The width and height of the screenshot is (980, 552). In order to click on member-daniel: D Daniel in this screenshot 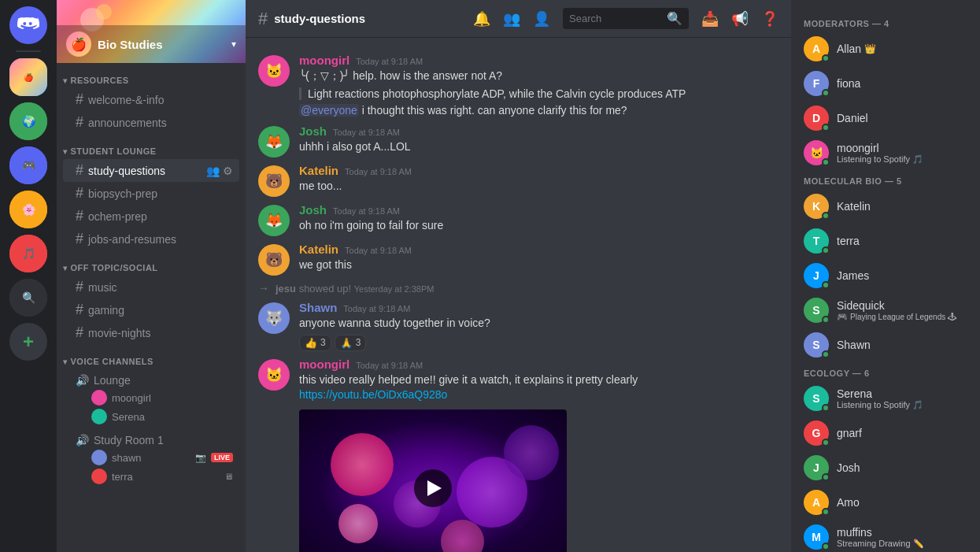, I will do `click(886, 118)`.